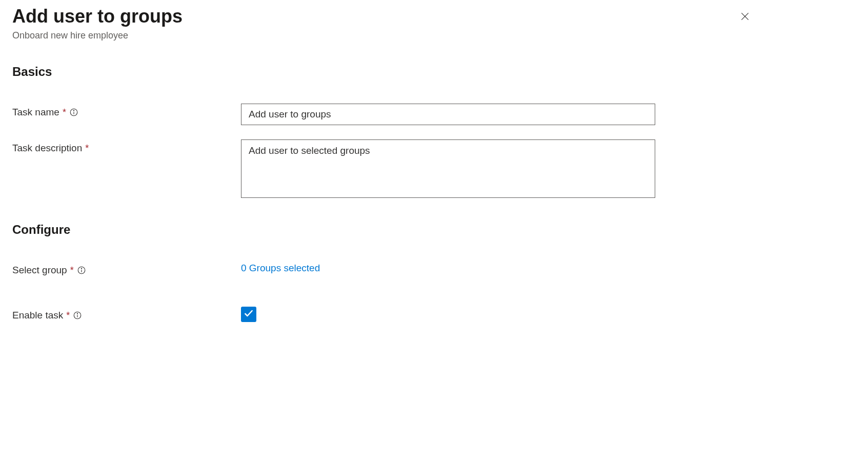 The width and height of the screenshot is (868, 461). Describe the element at coordinates (97, 16) in the screenshot. I see `page-title: Add user to groups` at that location.